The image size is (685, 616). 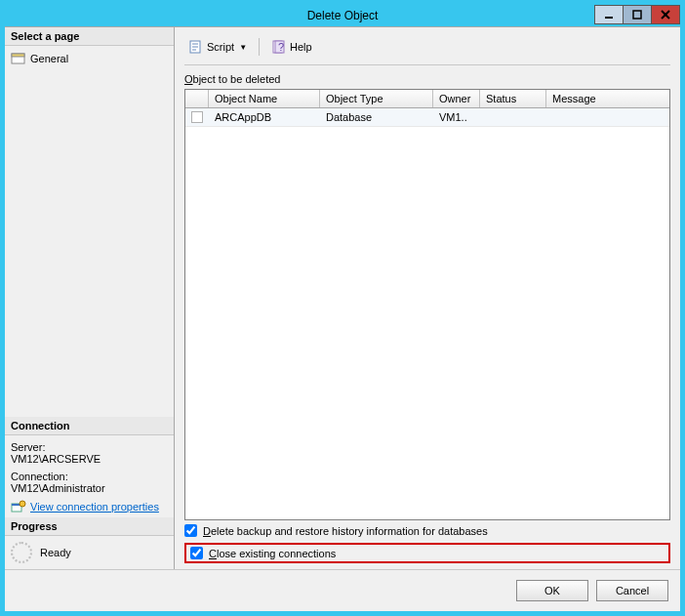 What do you see at coordinates (665, 15) in the screenshot?
I see `close-button` at bounding box center [665, 15].